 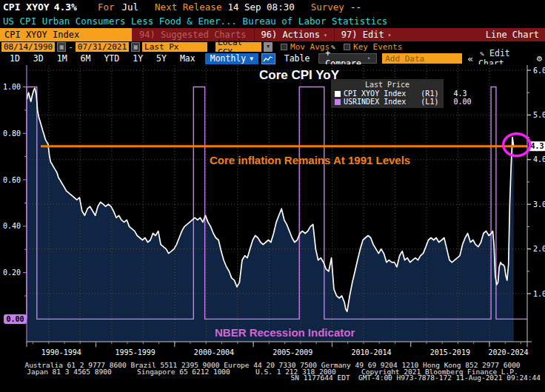 What do you see at coordinates (539, 160) in the screenshot?
I see `right-axis-label: 4.0` at bounding box center [539, 160].